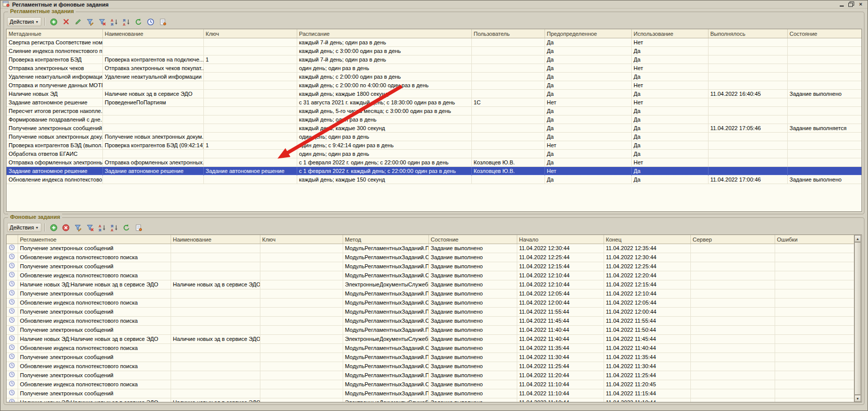 This screenshot has height=411, width=868. What do you see at coordinates (434, 60) in the screenshot?
I see `table-row: Проверка контрагентов БЭДПроверка контра…` at bounding box center [434, 60].